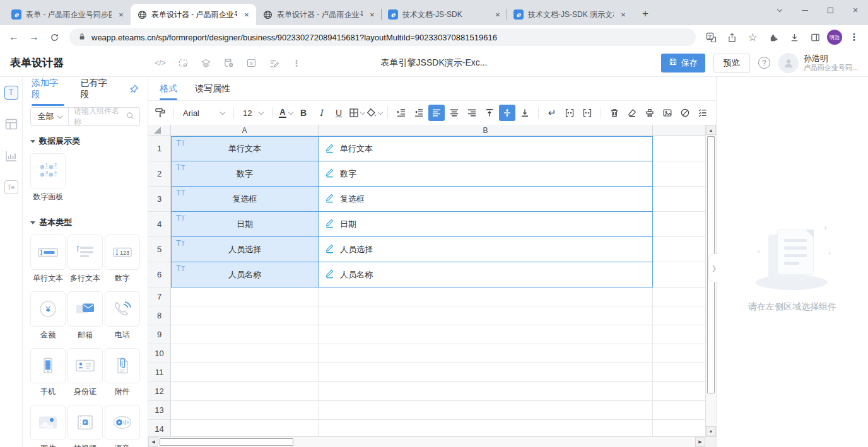 The height and width of the screenshot is (447, 868). Describe the element at coordinates (525, 113) in the screenshot. I see `valign-bottom-icon` at that location.